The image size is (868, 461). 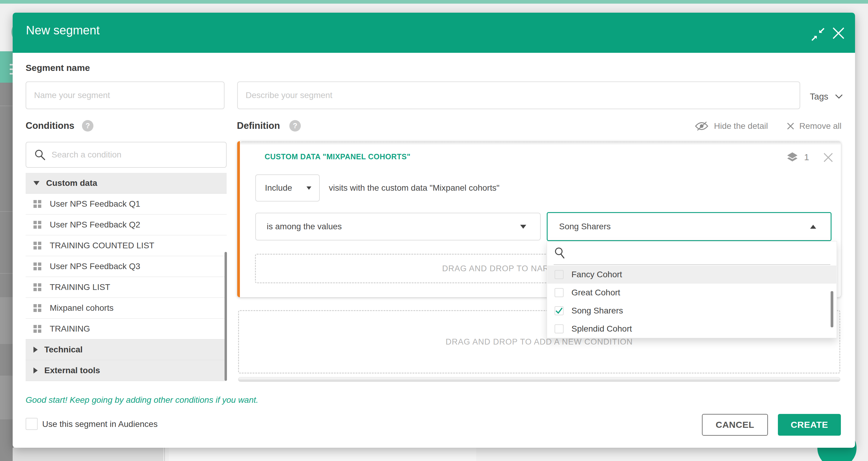 I want to click on definition-help-icon, so click(x=295, y=126).